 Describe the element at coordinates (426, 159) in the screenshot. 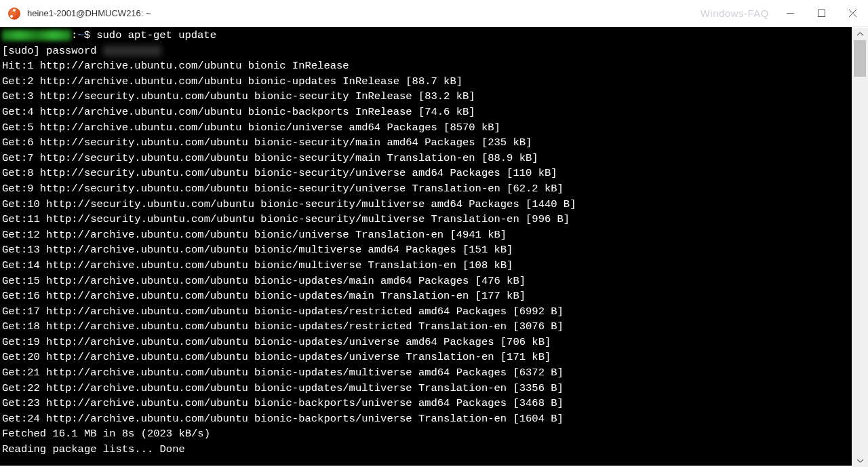

I see `output-line: Get:7 http://security.ubuntu.com/ubuntu …` at that location.